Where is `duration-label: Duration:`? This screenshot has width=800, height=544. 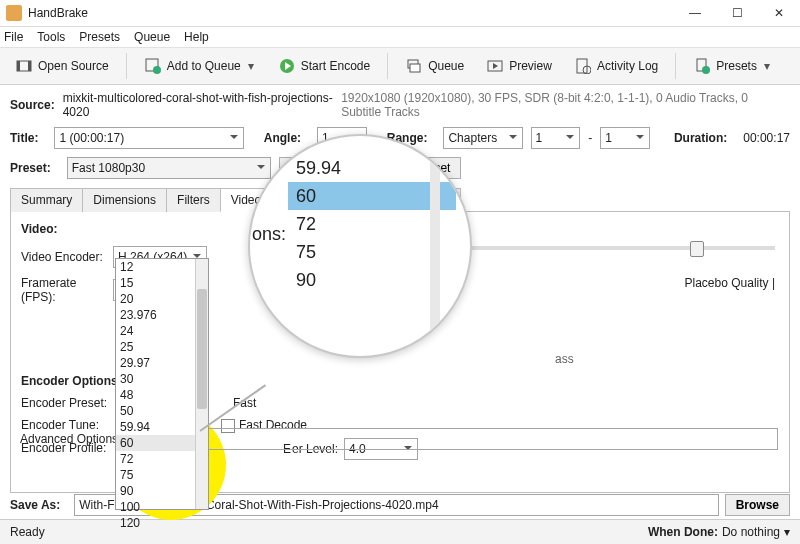 duration-label: Duration: is located at coordinates (700, 138).